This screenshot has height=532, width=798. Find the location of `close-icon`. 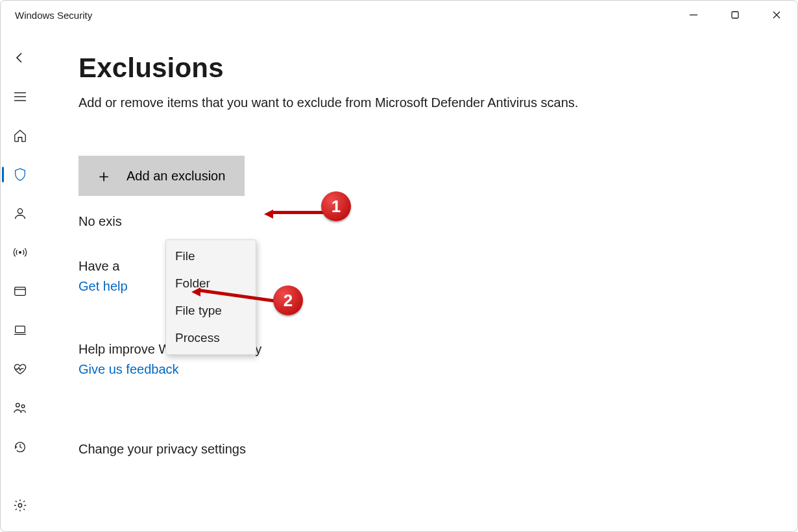

close-icon is located at coordinates (777, 15).